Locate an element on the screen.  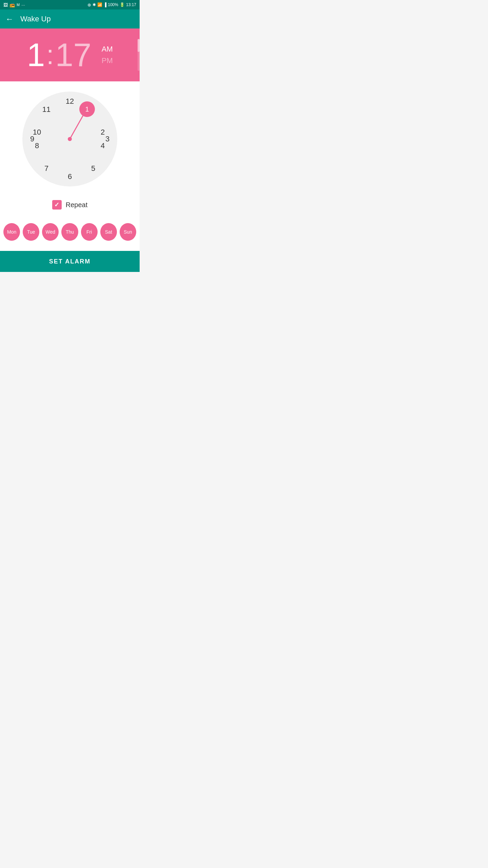
battery-percent: 100% is located at coordinates (113, 5).